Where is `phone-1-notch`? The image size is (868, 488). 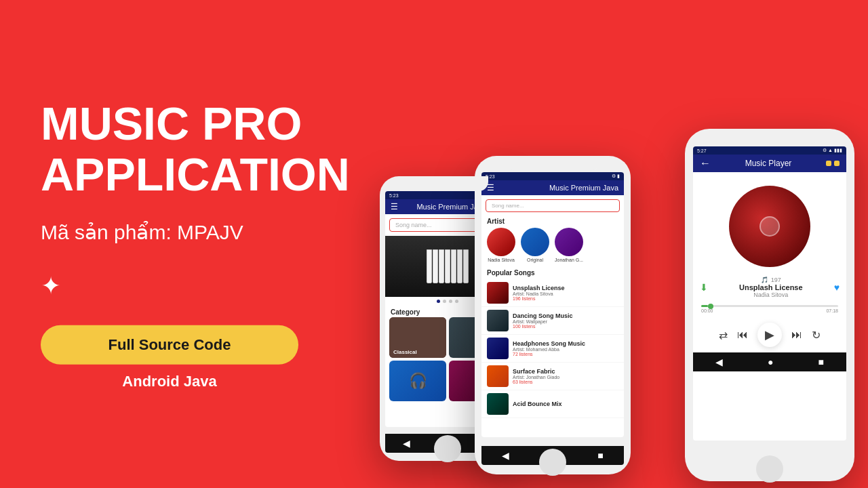 phone-1-notch is located at coordinates (448, 184).